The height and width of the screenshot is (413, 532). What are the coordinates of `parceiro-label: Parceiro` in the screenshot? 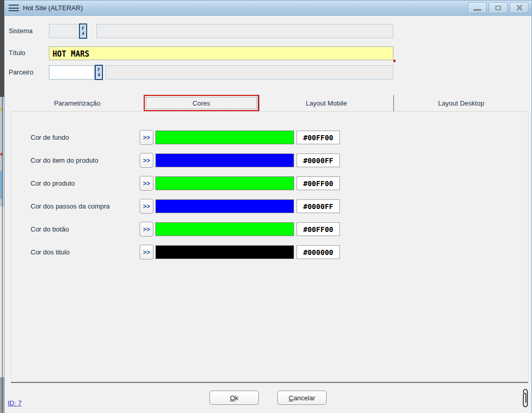 It's located at (21, 72).